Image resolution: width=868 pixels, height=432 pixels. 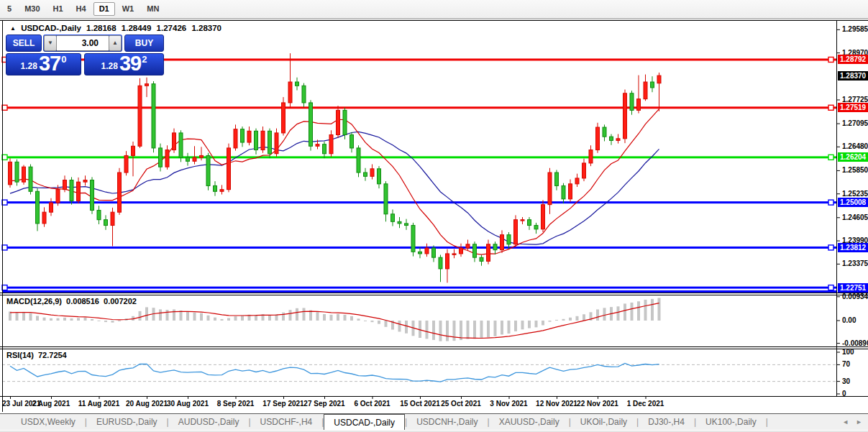 What do you see at coordinates (73, 301) in the screenshot?
I see `macd-label: MACD(12,26,9) 0.008516 0.007202` at bounding box center [73, 301].